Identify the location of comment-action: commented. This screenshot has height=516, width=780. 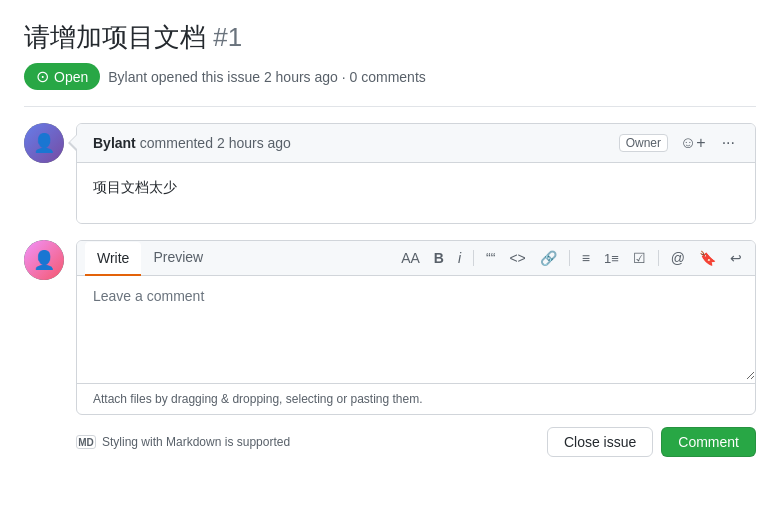
(176, 143).